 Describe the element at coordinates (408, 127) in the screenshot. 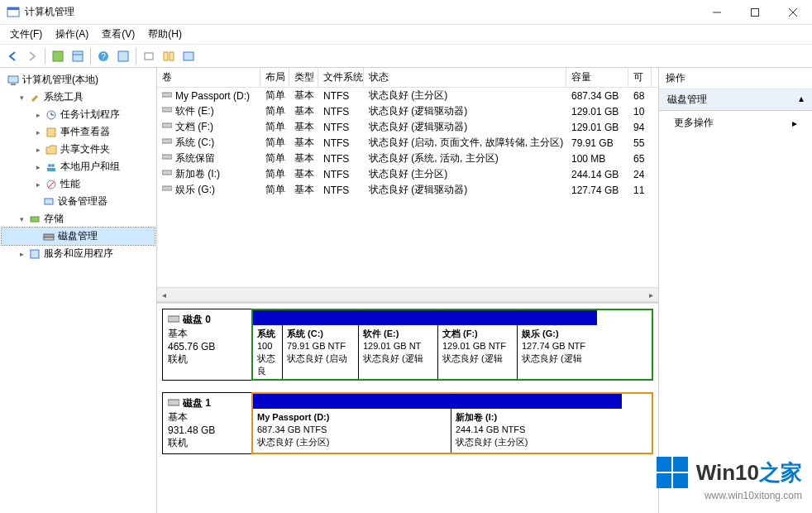

I see `volume-row: 文档 (F:)简单基本NTFS状态良好 (逻辑驱动器)129.01 GB94` at that location.